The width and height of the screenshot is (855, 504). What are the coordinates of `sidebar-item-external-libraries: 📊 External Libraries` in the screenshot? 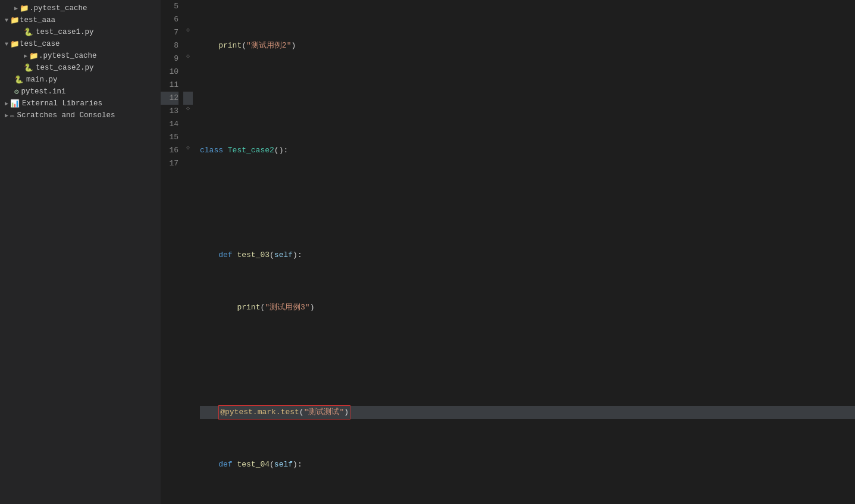 It's located at (80, 104).